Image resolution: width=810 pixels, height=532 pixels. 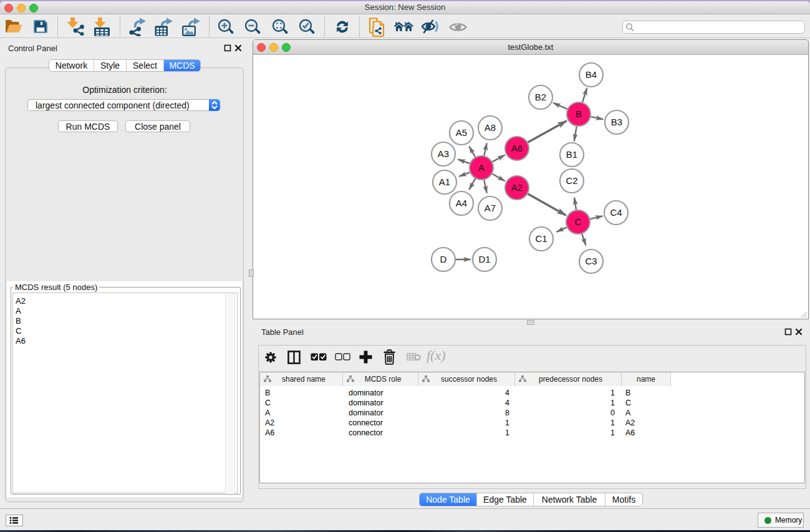 What do you see at coordinates (579, 114) in the screenshot?
I see `svg-text: B` at bounding box center [579, 114].